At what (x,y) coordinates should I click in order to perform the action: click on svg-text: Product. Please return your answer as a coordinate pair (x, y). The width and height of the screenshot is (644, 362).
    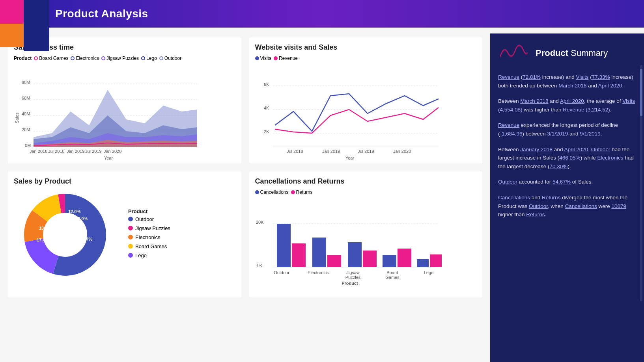
    Looking at the image, I should click on (350, 283).